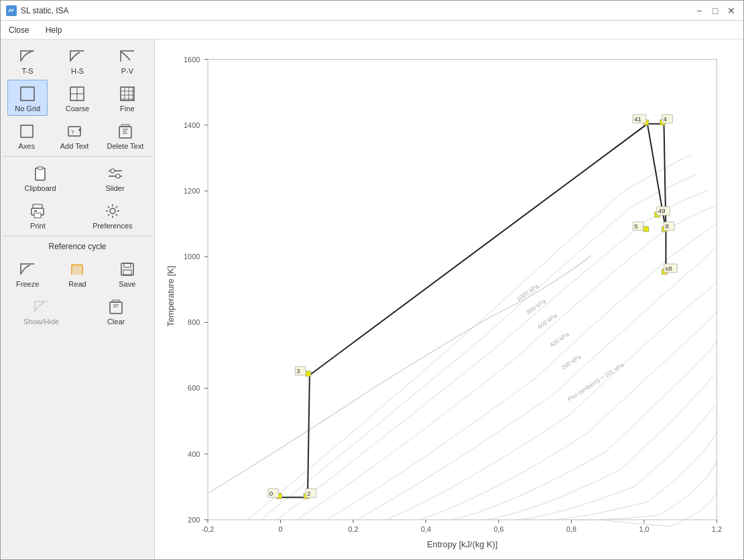 The image size is (744, 560). What do you see at coordinates (646, 229) in the screenshot?
I see `point-5-marker` at bounding box center [646, 229].